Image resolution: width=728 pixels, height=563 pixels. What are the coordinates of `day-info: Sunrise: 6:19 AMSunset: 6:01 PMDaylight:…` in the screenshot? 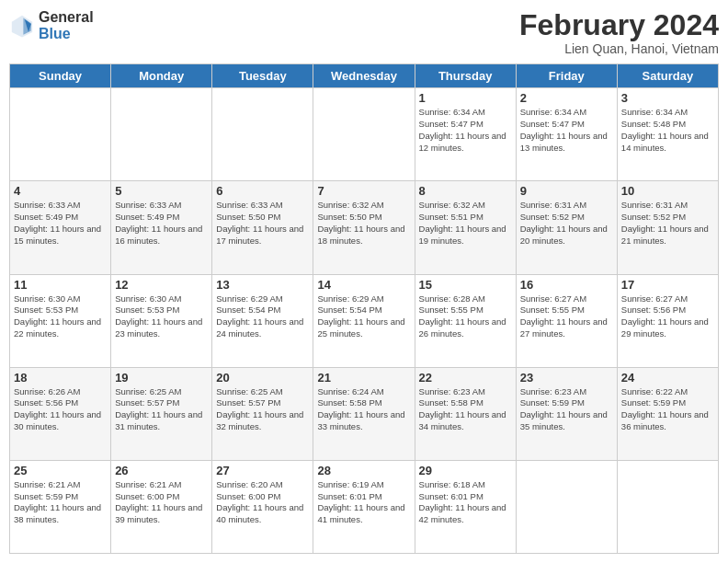 It's located at (364, 502).